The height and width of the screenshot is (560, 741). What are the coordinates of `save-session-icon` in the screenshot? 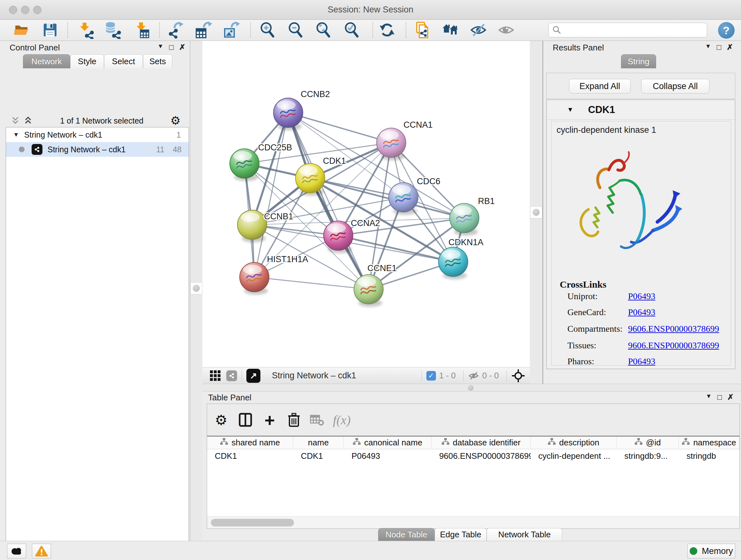 It's located at (50, 30).